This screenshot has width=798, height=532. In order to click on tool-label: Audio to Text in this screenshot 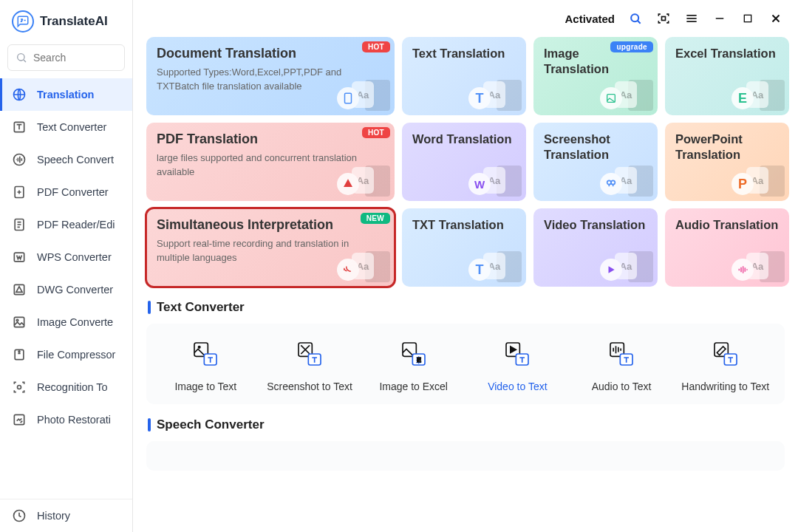, I will do `click(622, 387)`.